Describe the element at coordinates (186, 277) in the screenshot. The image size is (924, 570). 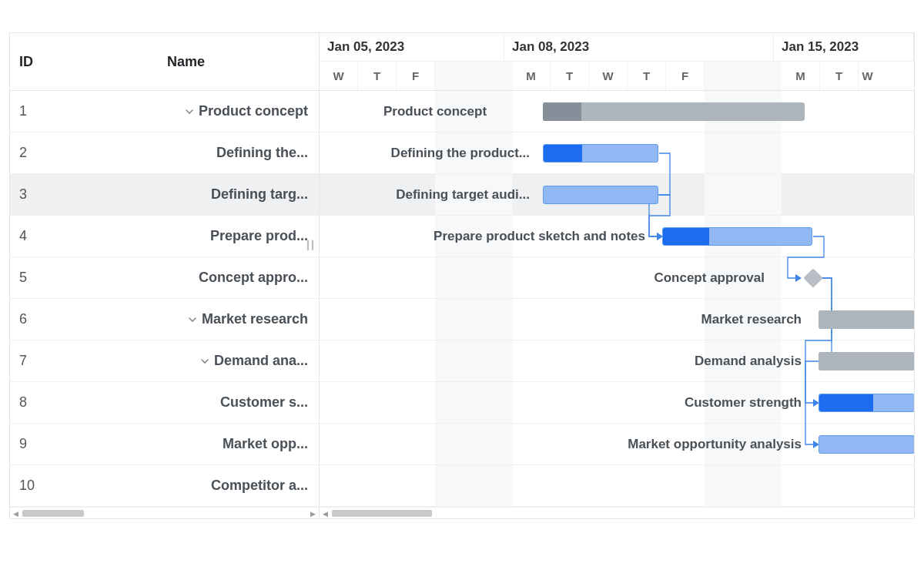
I see `task-name: Concept appro...` at that location.